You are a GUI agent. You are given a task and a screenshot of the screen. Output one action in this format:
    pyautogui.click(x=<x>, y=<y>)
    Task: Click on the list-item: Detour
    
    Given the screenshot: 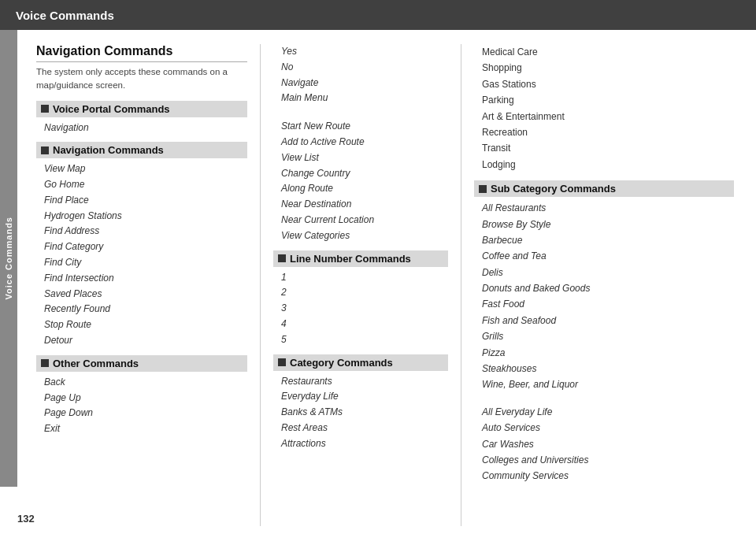 What is the action you would take?
    pyautogui.click(x=146, y=341)
    